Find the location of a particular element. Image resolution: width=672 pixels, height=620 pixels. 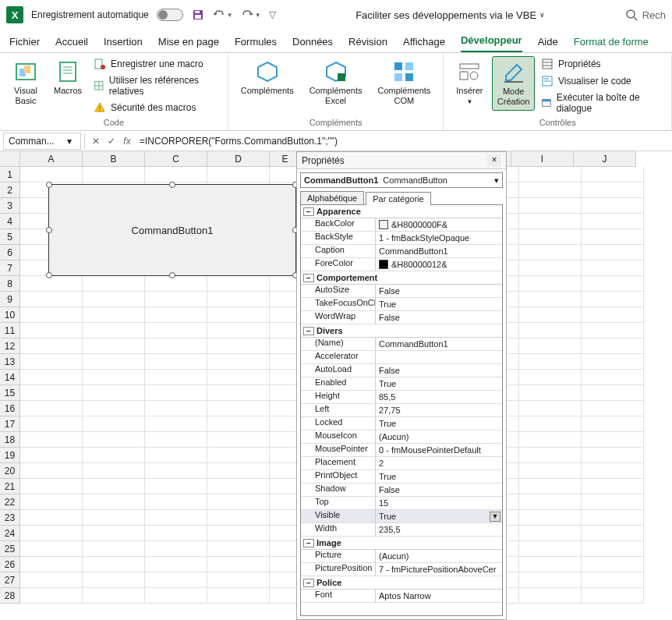

redo-button: ▼ is located at coordinates (251, 15).